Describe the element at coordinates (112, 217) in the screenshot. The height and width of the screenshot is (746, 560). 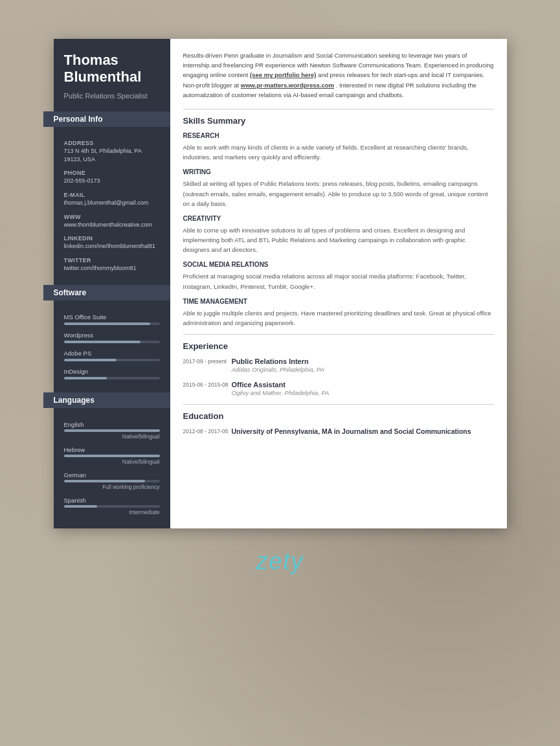
I see `www-label: WWW` at that location.